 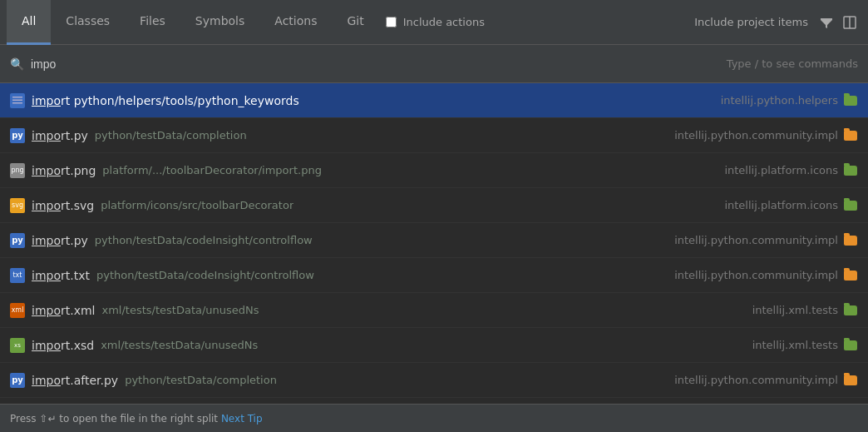 I want to click on tab-all: All, so click(x=28, y=22).